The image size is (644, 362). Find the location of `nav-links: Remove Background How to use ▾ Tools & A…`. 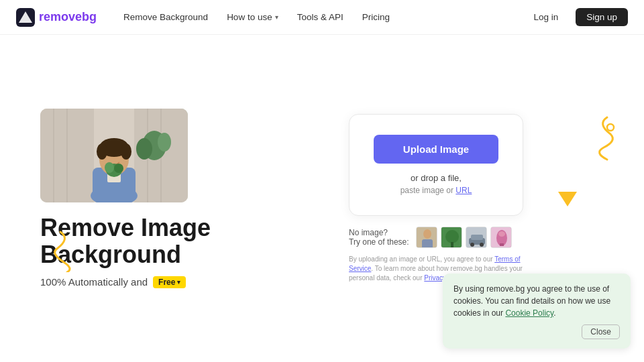

nav-links: Remove Background How to use ▾ Tools & A… is located at coordinates (319, 17).